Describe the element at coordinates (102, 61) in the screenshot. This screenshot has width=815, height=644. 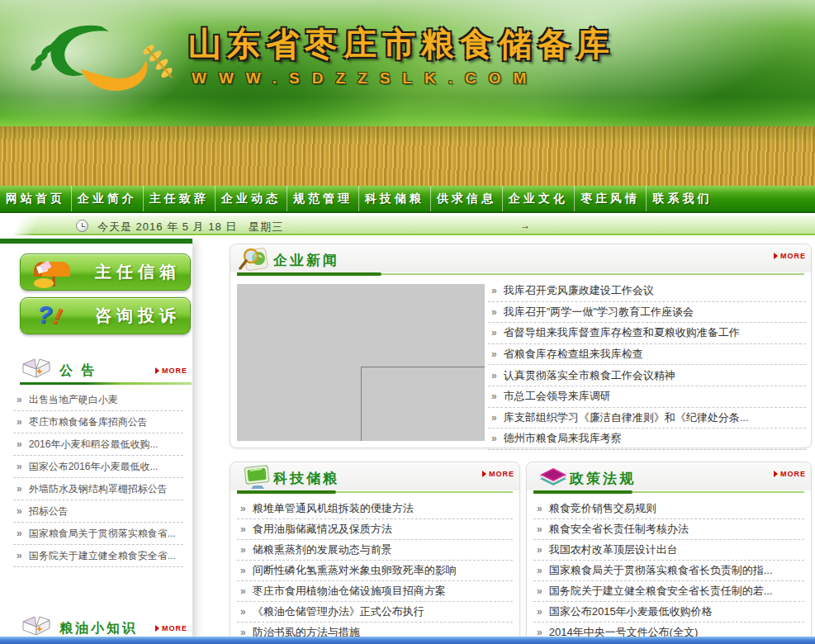
I see `wheat-logo-icon` at that location.